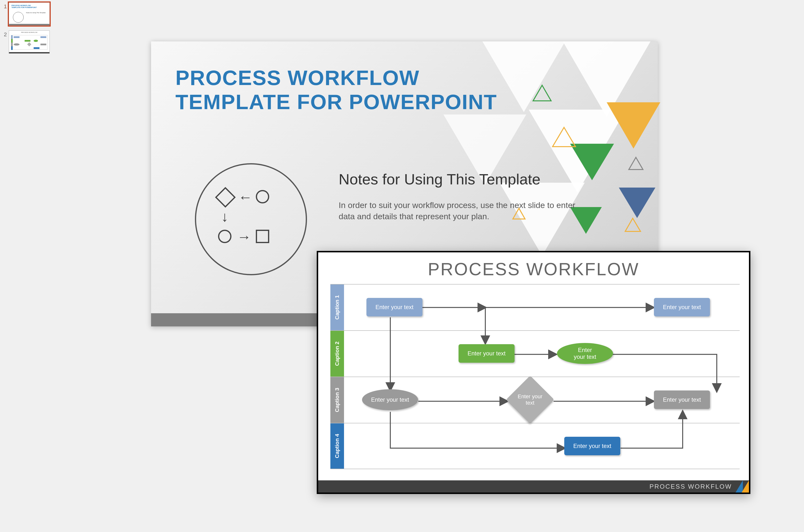  Describe the element at coordinates (390, 400) in the screenshot. I see `node-ellipse-2: Enter your text` at that location.